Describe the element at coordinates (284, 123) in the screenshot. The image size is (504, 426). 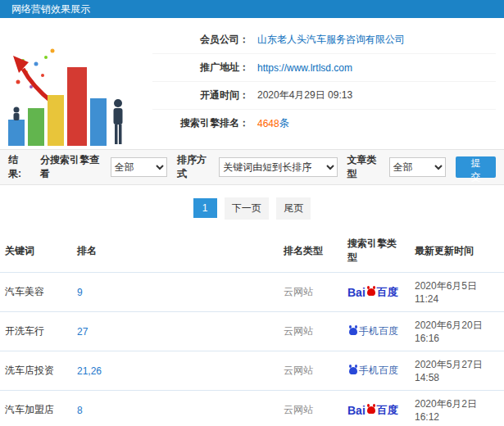
I see `rank-count-unit: 条` at that location.